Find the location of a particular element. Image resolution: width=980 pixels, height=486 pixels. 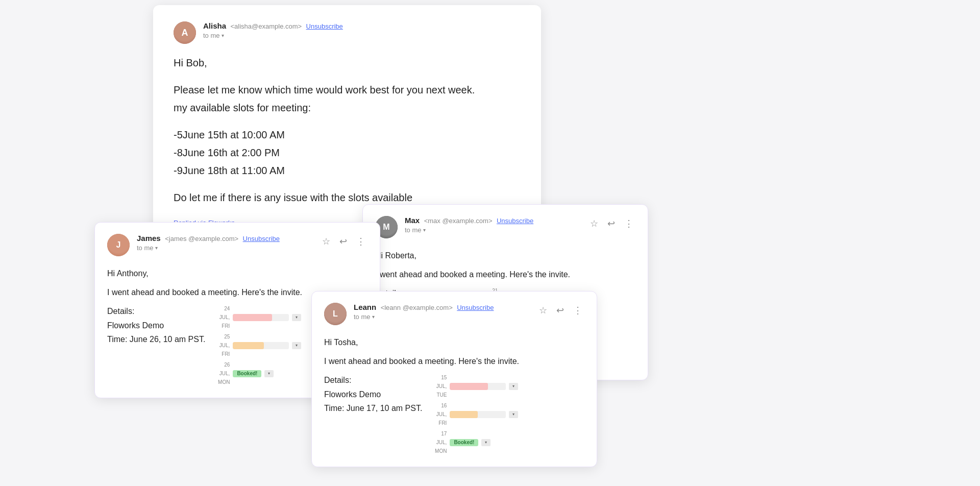

reply-icon-james: ↩ is located at coordinates (343, 241).